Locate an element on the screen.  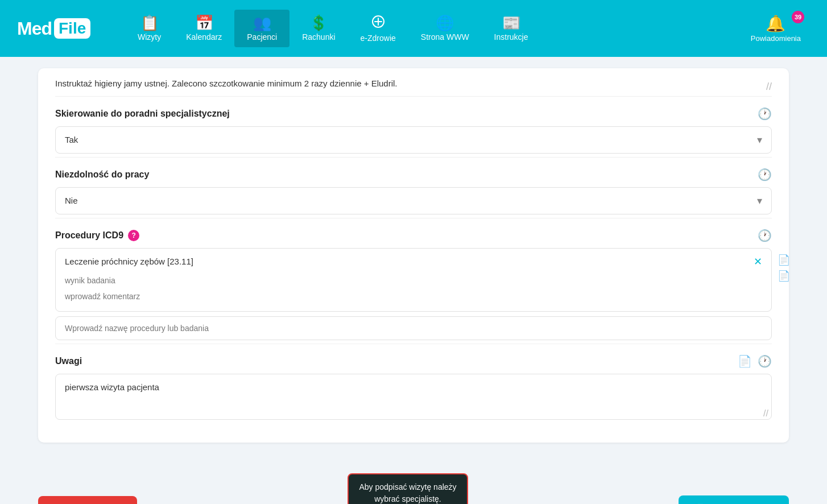
top-text-section: Instruktaż higieny jamy ustnej. Zalecono… is located at coordinates (414, 82).